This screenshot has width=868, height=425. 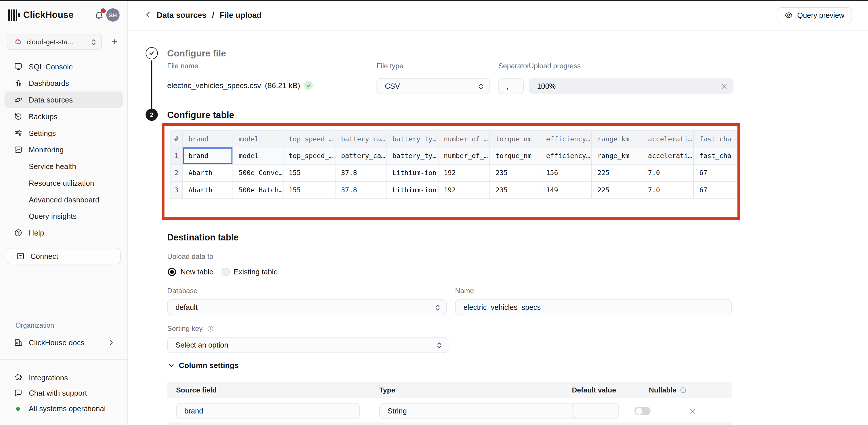 I want to click on back-chevron-icon, so click(x=148, y=15).